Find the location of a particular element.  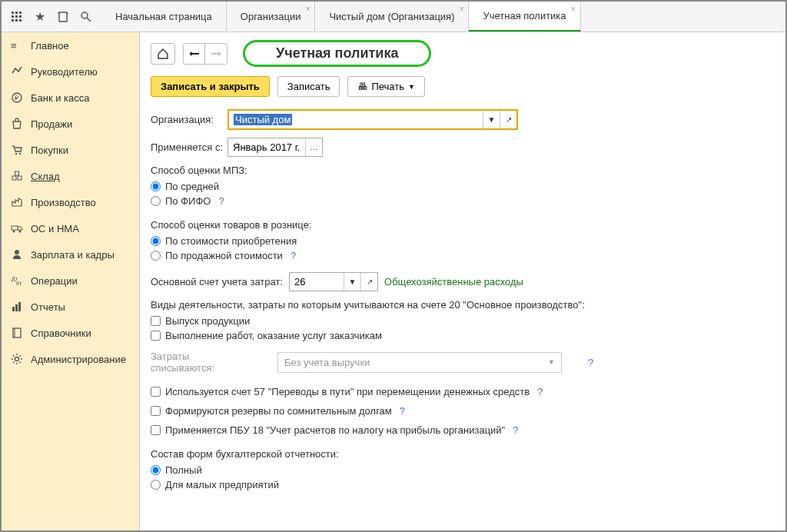

main-acct-label: Основной счет учета затрат: is located at coordinates (217, 281).